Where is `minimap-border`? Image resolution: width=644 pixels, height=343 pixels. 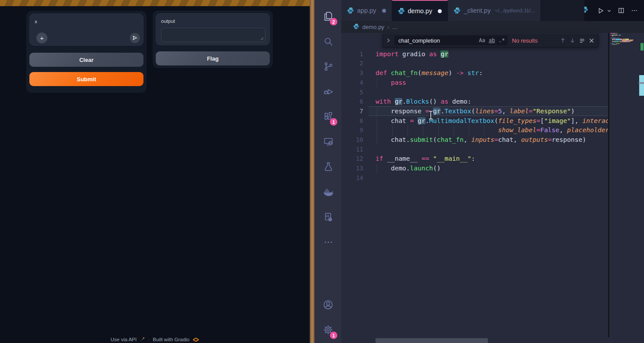 minimap-border is located at coordinates (609, 185).